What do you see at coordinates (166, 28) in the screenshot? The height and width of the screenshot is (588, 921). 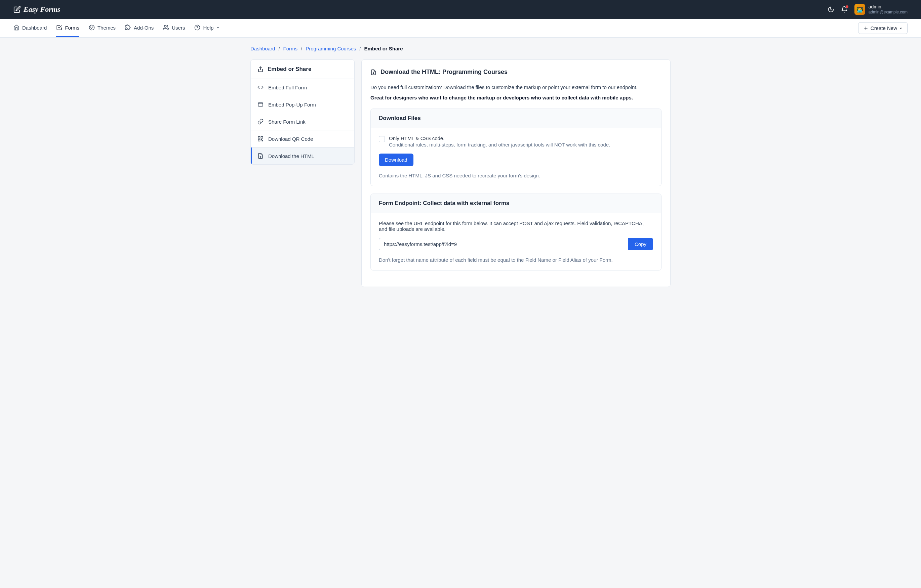 I see `users-icon` at bounding box center [166, 28].